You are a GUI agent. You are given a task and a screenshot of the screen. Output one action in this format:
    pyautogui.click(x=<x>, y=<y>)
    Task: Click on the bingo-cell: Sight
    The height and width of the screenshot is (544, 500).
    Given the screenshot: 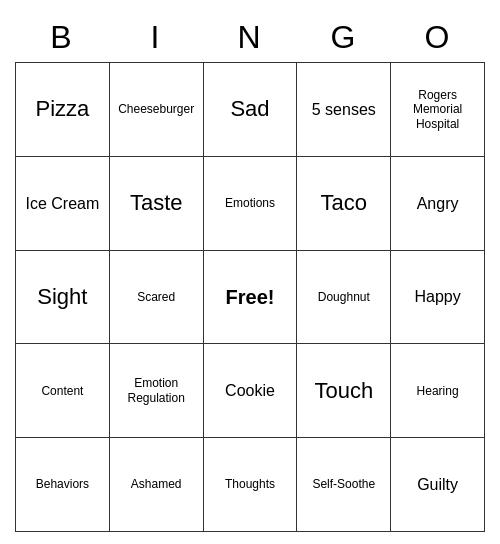 What is the action you would take?
    pyautogui.click(x=63, y=298)
    